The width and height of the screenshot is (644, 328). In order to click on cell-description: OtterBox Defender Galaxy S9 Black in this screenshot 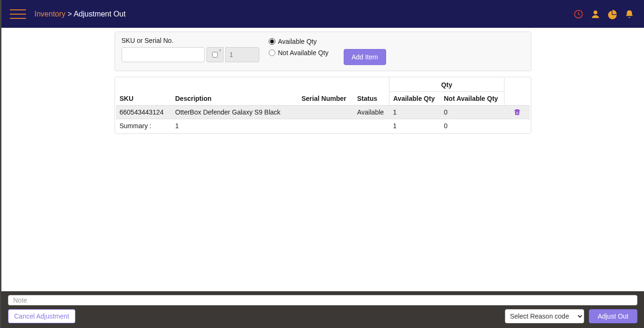, I will do `click(235, 112)`.